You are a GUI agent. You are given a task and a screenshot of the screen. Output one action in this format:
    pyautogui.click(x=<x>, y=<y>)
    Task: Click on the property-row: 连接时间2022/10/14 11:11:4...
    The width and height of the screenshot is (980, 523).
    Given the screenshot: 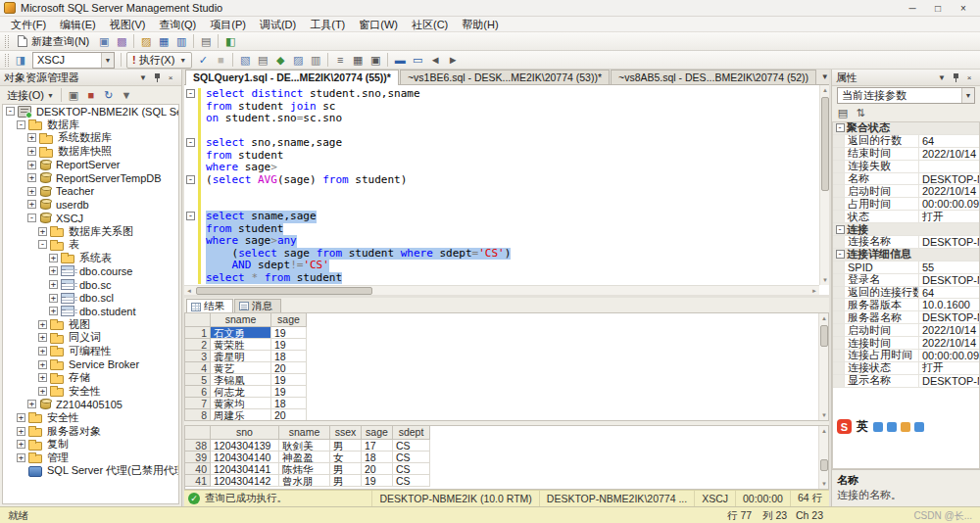 What is the action you would take?
    pyautogui.click(x=906, y=343)
    